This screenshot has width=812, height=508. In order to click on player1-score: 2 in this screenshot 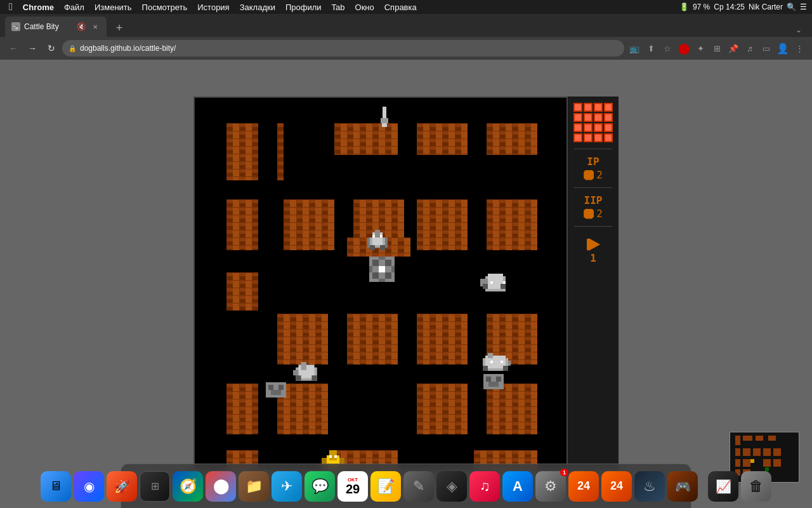, I will do `click(599, 175)`.